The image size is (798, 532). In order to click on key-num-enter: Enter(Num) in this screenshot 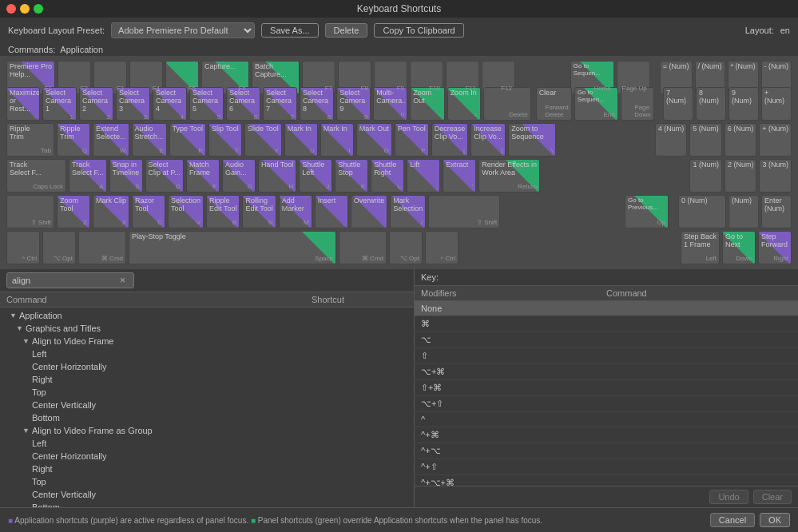, I will do `click(776, 212)`.